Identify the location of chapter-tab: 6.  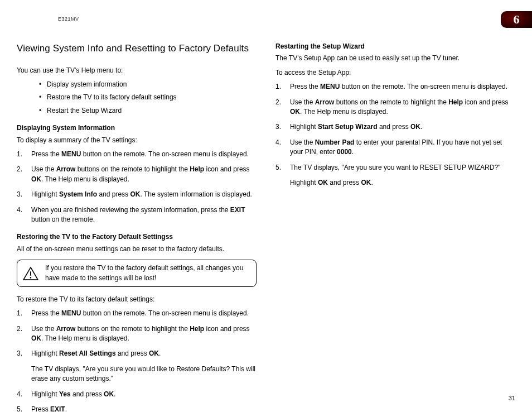
(516, 20).